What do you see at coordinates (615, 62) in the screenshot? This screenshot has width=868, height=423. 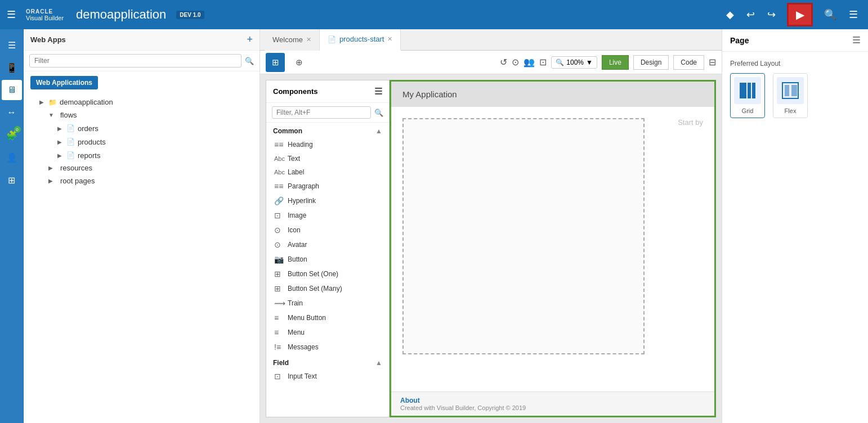 I see `live-button: Live` at bounding box center [615, 62].